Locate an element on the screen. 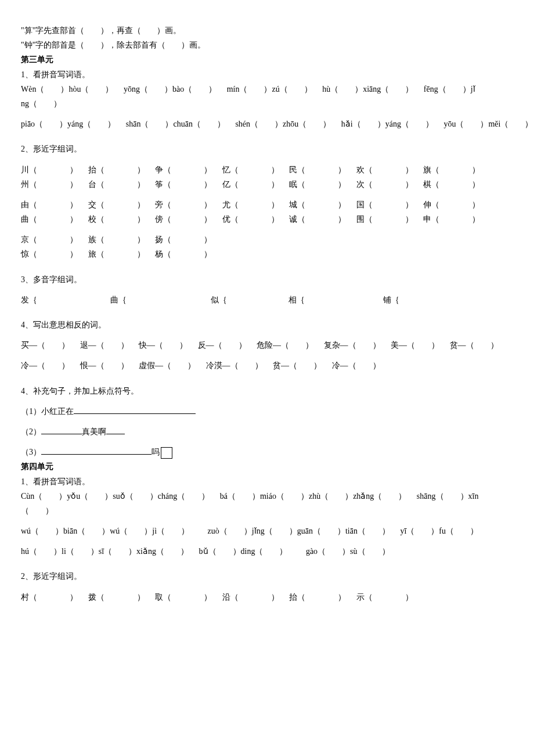 The width and height of the screenshot is (534, 756). pinyin-item: shān（ ）chuān（ ） is located at coordinates (175, 124).